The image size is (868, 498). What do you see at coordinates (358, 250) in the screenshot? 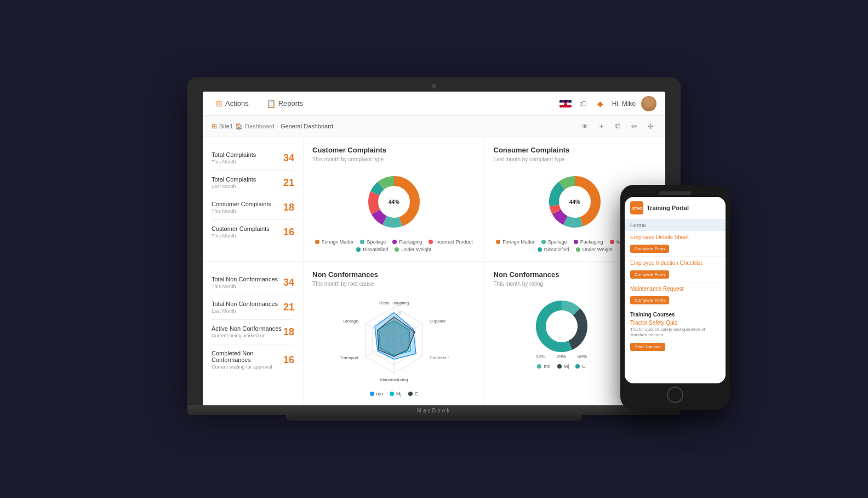
I see `legend-dot-dissatisfied` at bounding box center [358, 250].